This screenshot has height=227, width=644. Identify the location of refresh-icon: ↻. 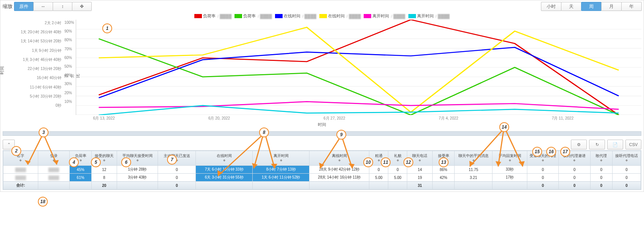
(597, 145).